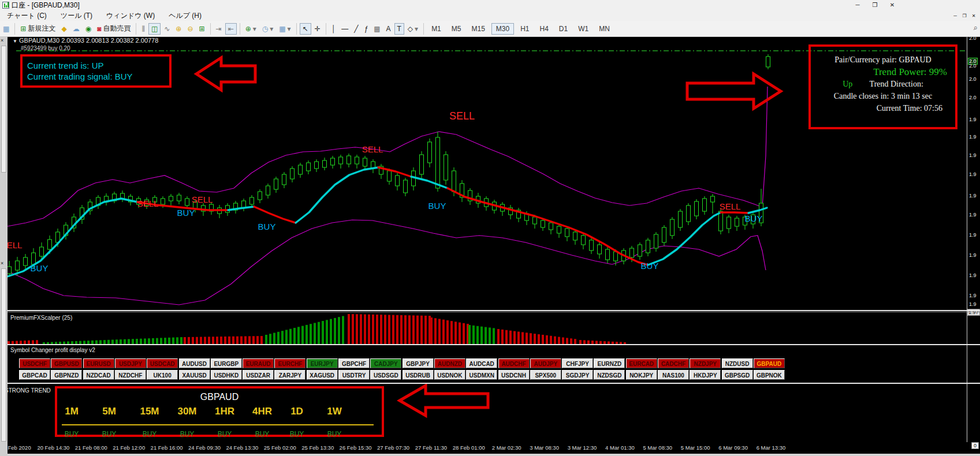 This screenshot has width=980, height=456. Describe the element at coordinates (976, 28) in the screenshot. I see `search-magnifier-icon: ⌕` at that location.